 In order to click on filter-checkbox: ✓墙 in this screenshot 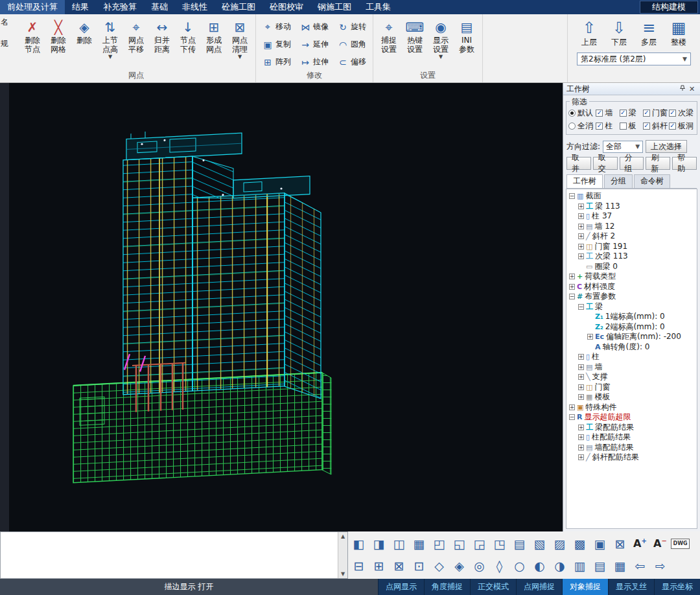, I will do `click(607, 113)`.